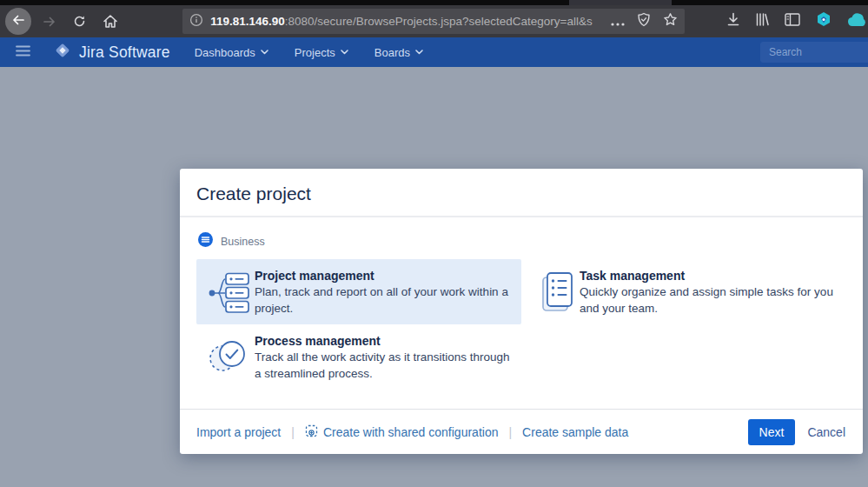 The height and width of the screenshot is (487, 868). I want to click on nav-item-boards: Boards, so click(399, 52).